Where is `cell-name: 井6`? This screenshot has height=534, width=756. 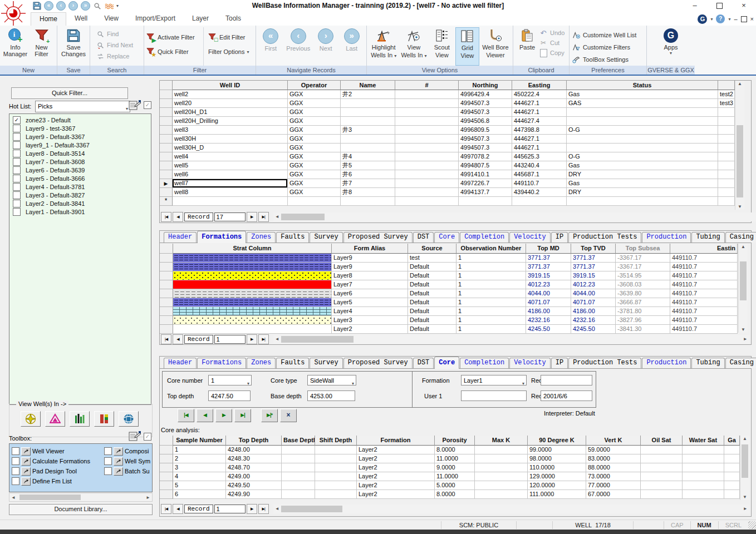 cell-name: 井6 is located at coordinates (368, 175).